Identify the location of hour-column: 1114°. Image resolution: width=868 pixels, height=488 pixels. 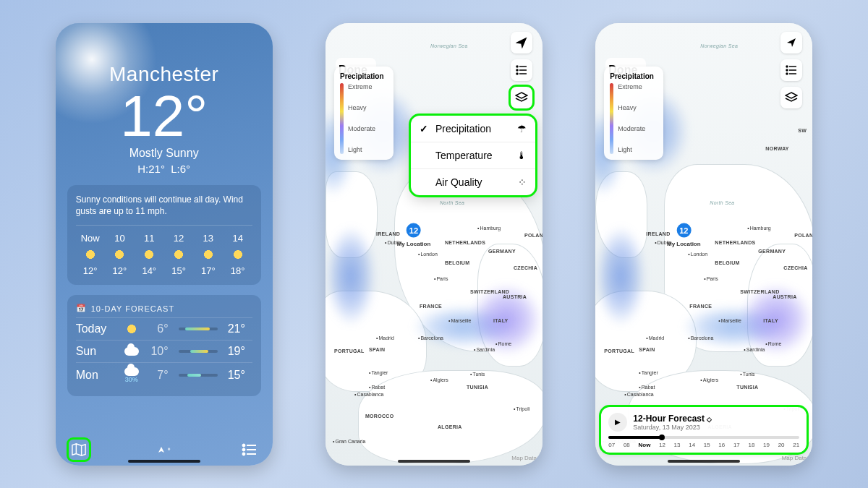
(149, 254).